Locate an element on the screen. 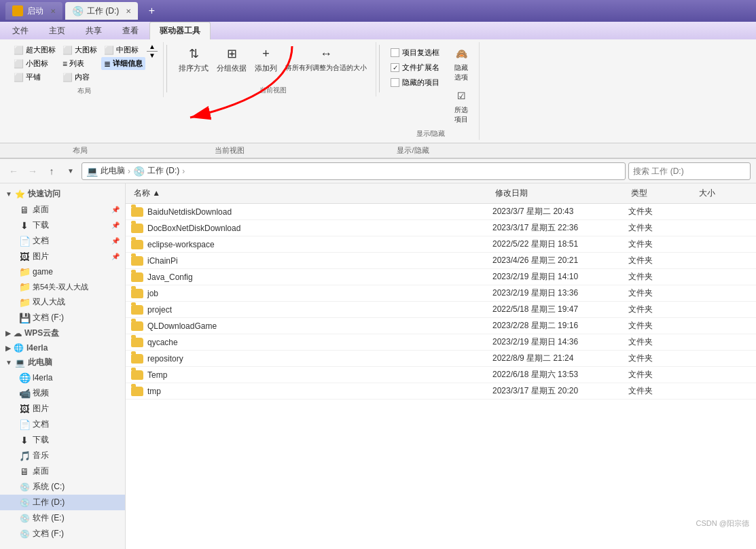 Image resolution: width=756 pixels, height=549 pixels. checkbox-item-check: 项目复选框 is located at coordinates (415, 53).